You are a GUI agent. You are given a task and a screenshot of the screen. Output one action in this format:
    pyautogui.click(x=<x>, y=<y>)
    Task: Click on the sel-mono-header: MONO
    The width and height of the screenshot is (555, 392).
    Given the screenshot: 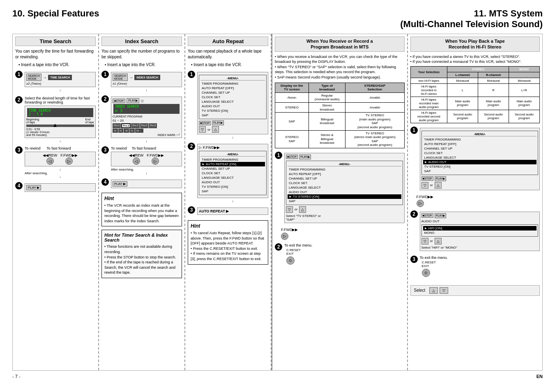 What is the action you would take?
    pyautogui.click(x=524, y=69)
    